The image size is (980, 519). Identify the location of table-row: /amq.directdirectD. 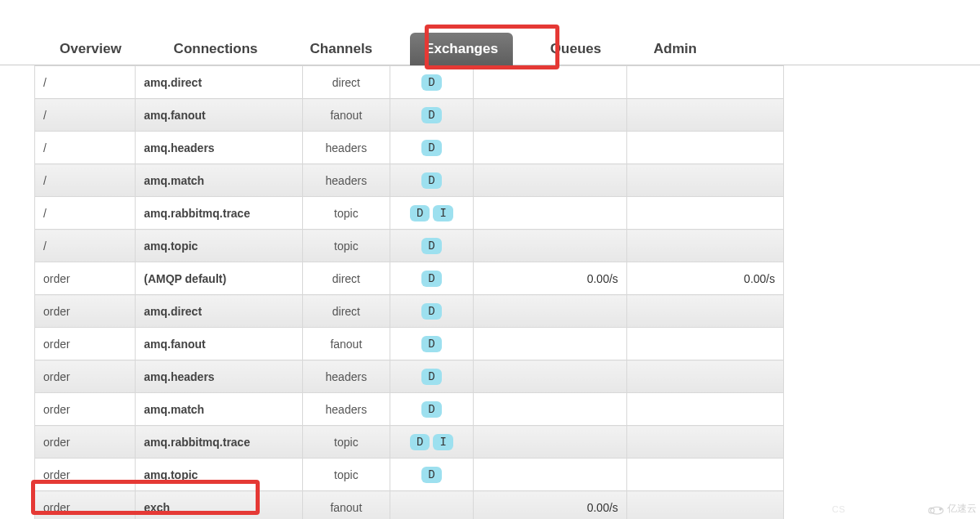
(410, 83).